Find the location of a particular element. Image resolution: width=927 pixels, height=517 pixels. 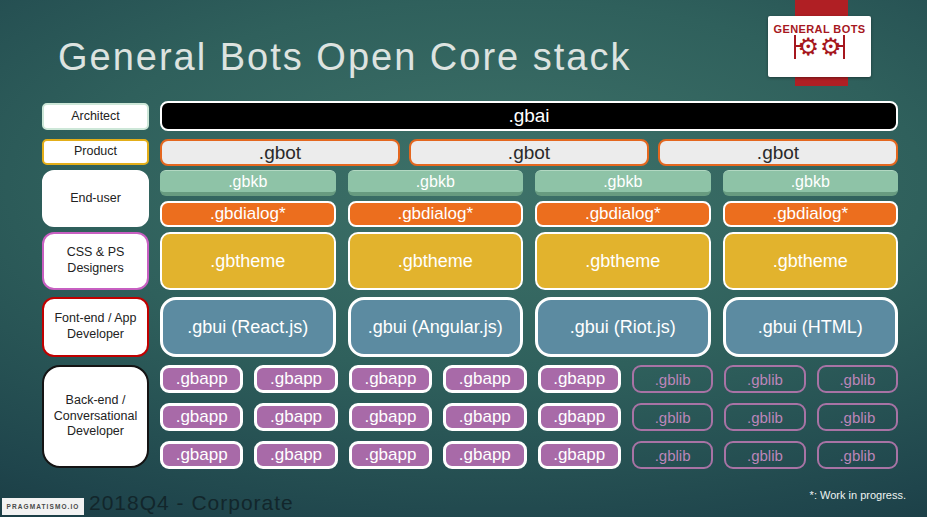

backend-row-1: .gbapp .gbapp .gbapp .gbapp .gbapp .gbli… is located at coordinates (529, 379).